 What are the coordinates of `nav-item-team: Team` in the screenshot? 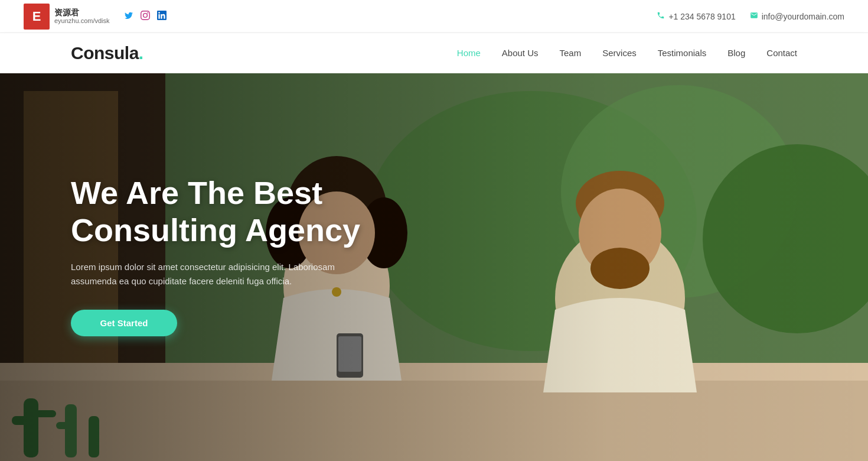 It's located at (570, 53).